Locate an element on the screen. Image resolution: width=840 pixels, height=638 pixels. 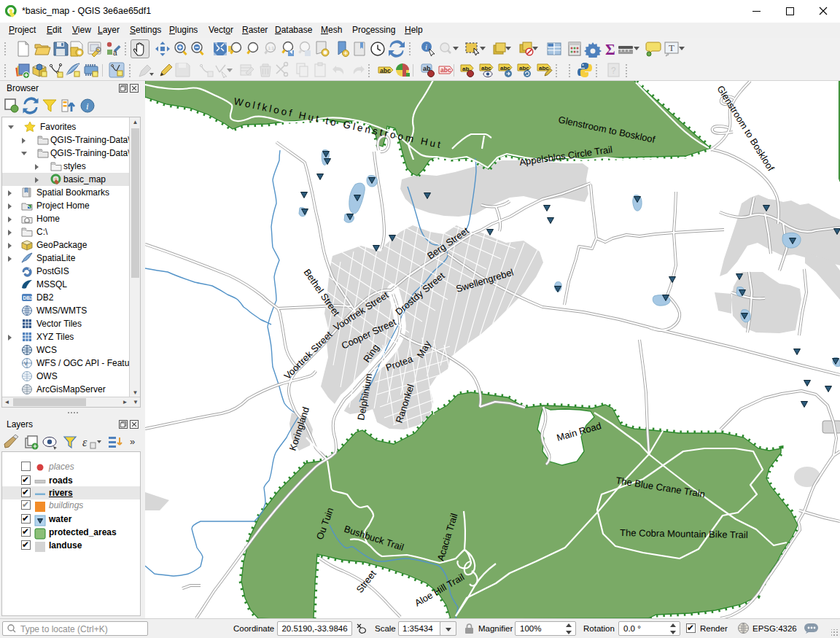
svg-text: Σ is located at coordinates (610, 50).